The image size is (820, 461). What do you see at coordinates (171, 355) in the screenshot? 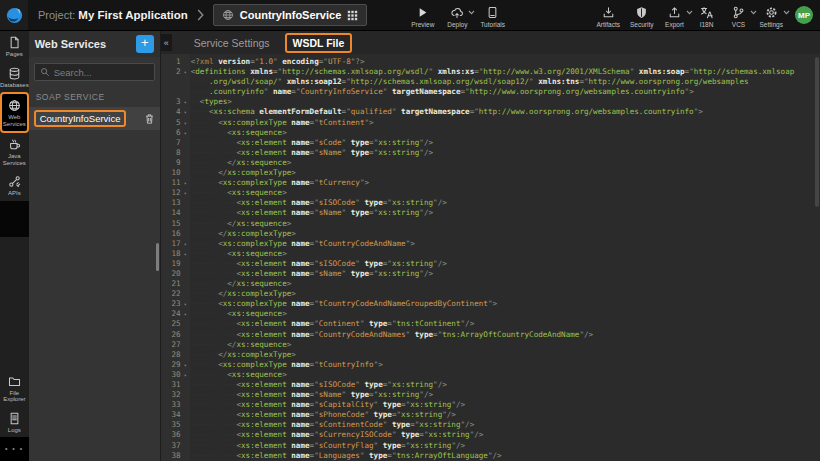
I see `line-number: 28` at bounding box center [171, 355].